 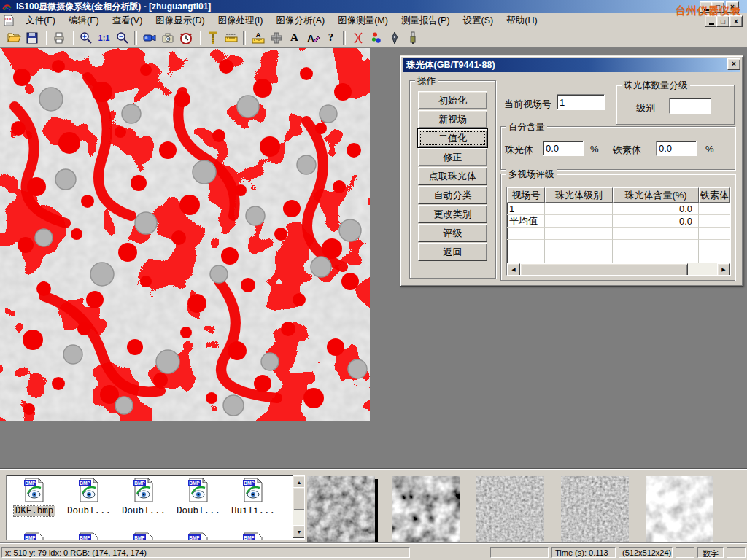 What do you see at coordinates (531, 175) in the screenshot?
I see `multi-field-group-label: 多视场评级` at bounding box center [531, 175].